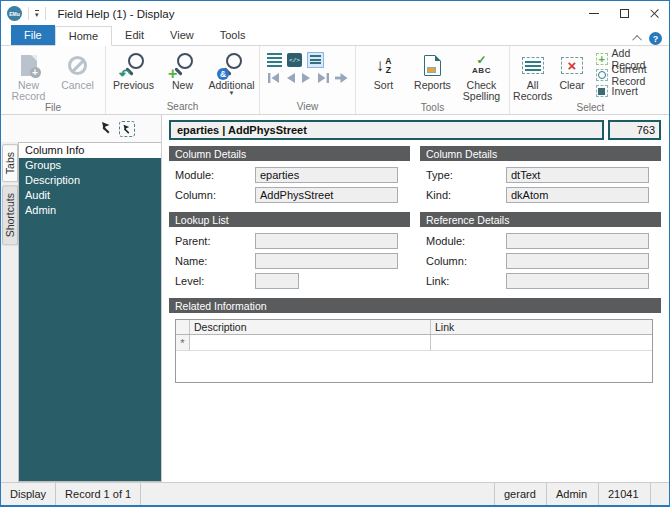  Describe the element at coordinates (277, 281) in the screenshot. I see `level-field` at that location.